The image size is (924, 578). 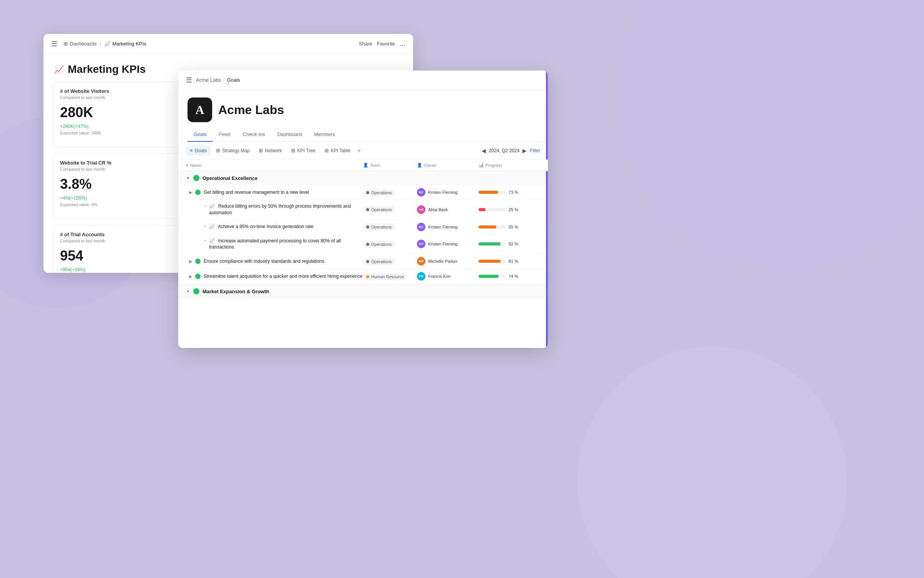 I want to click on th-team: 👤 Team, so click(x=390, y=165).